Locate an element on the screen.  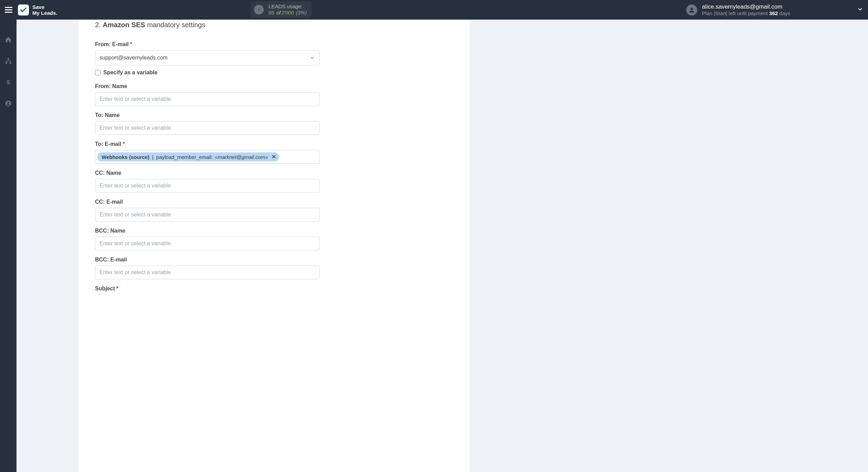
svg-text: i is located at coordinates (259, 10).